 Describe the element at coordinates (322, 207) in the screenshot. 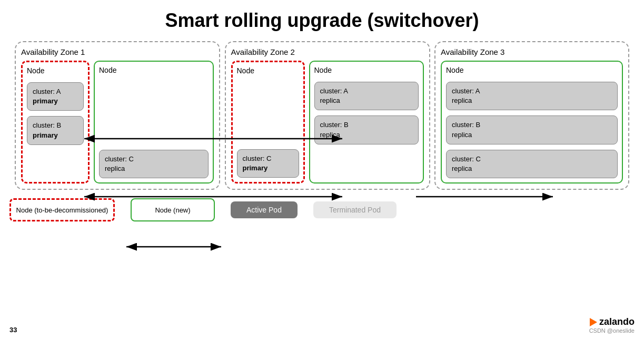

I see `legend: Node (to-be-decommissioned) Node (new) A…` at that location.